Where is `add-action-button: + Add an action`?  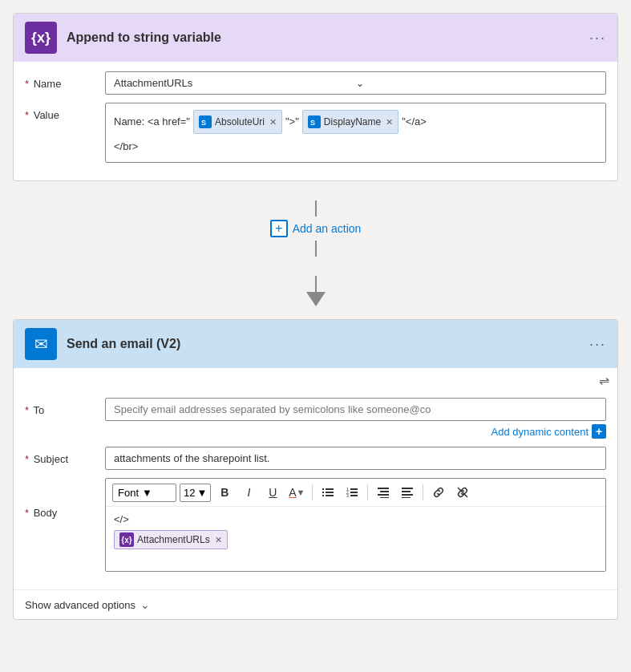 add-action-button: + Add an action is located at coordinates (316, 229).